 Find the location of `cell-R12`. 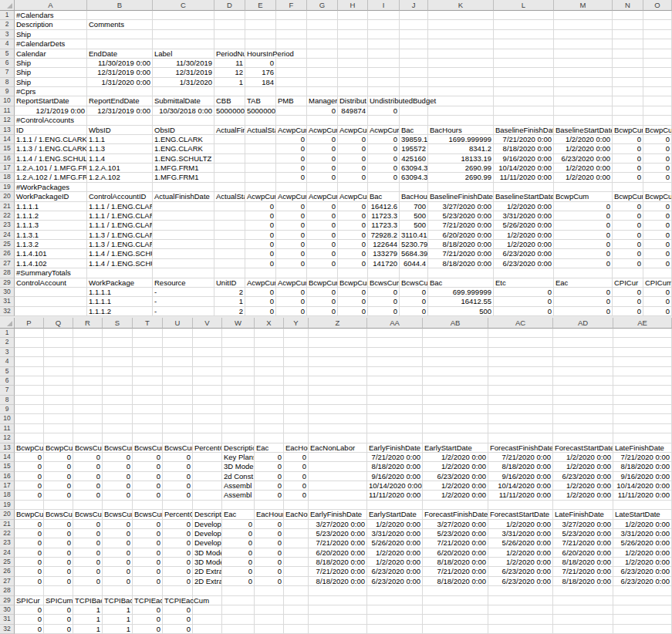

cell-R12 is located at coordinates (88, 438).